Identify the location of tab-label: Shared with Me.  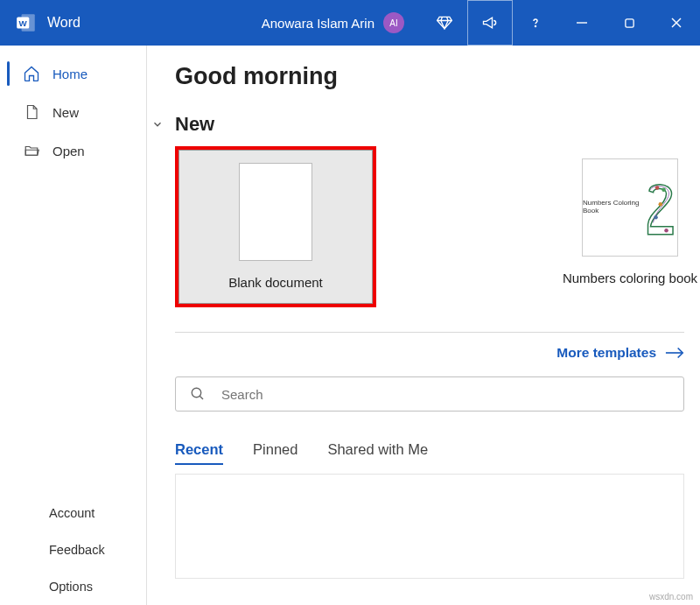
(378, 449).